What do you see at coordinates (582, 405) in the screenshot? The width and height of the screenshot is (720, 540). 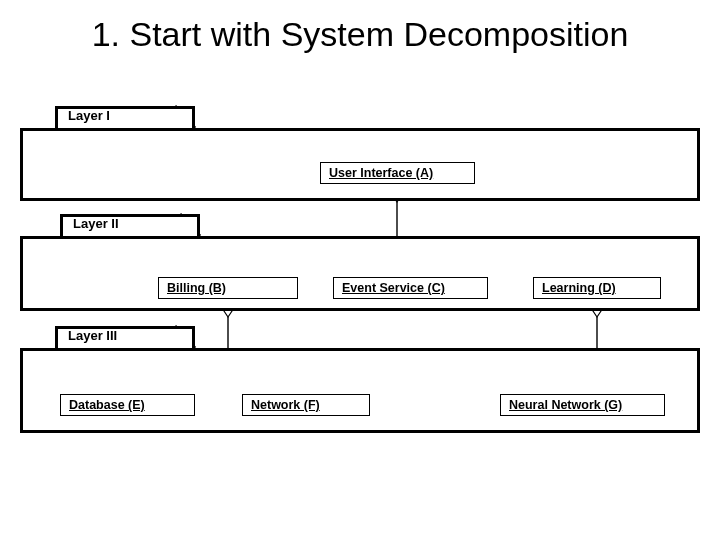 I see `node-neural-network: Neural Network (G)` at bounding box center [582, 405].